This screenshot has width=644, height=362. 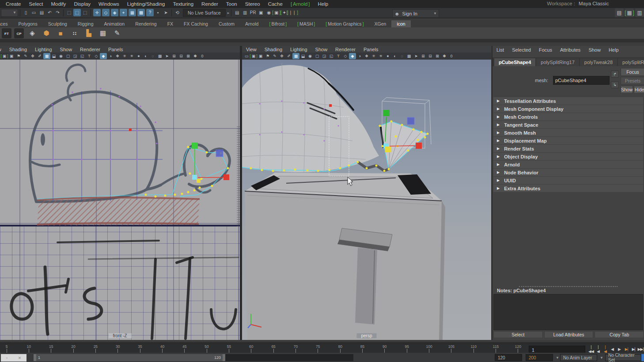 I want to click on attribute-section-header: ▶ Tessellation Attributes, so click(x=568, y=101).